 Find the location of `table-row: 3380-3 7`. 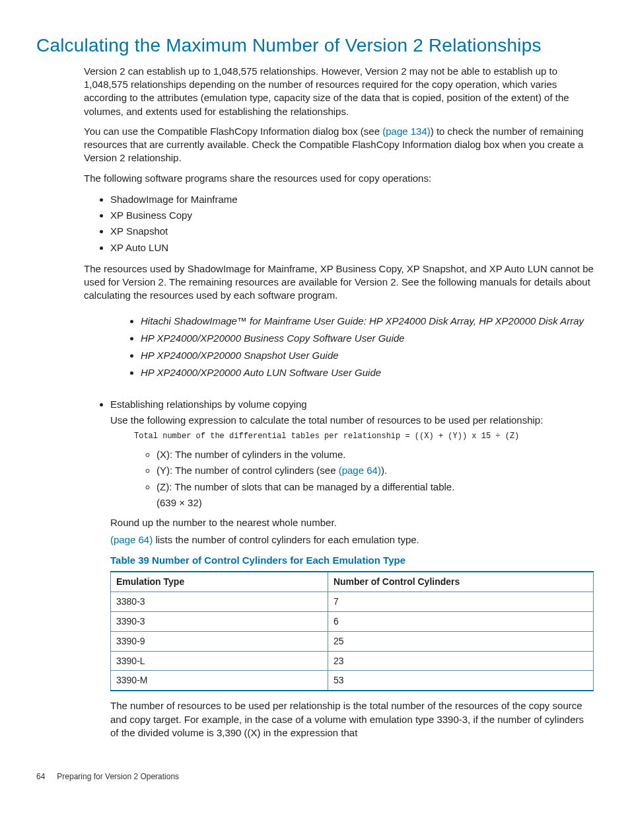

table-row: 3380-3 7 is located at coordinates (353, 601).